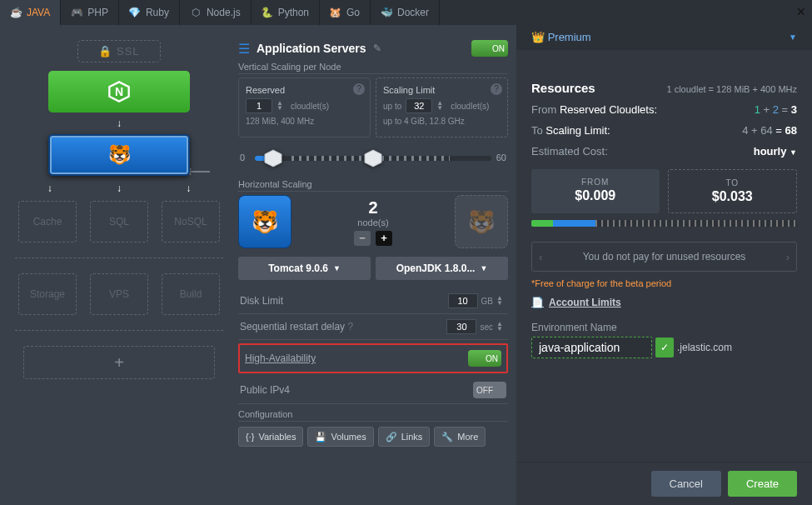 The height and width of the screenshot is (505, 812). What do you see at coordinates (16, 12) in the screenshot?
I see `java-icon: ☕` at bounding box center [16, 12].